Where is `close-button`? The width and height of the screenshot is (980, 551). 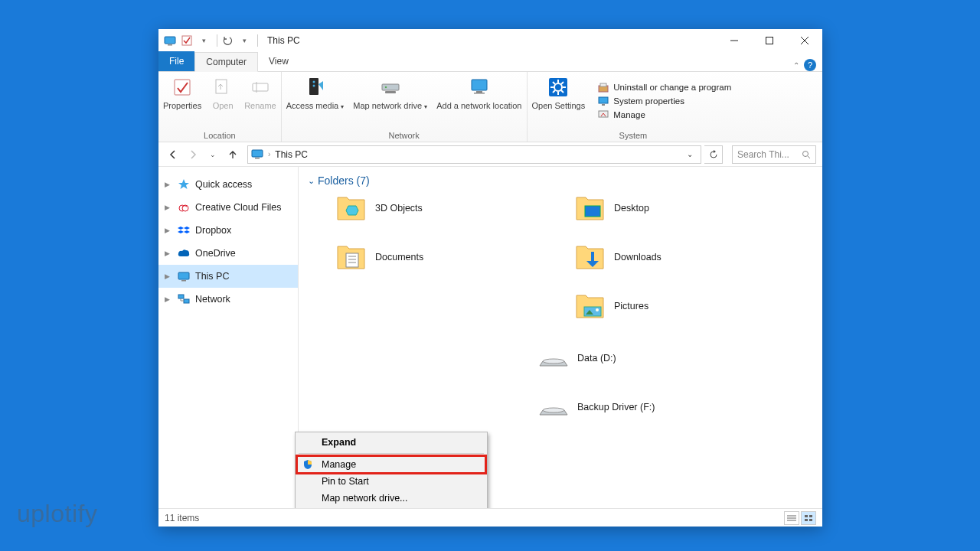
close-button is located at coordinates (805, 41).